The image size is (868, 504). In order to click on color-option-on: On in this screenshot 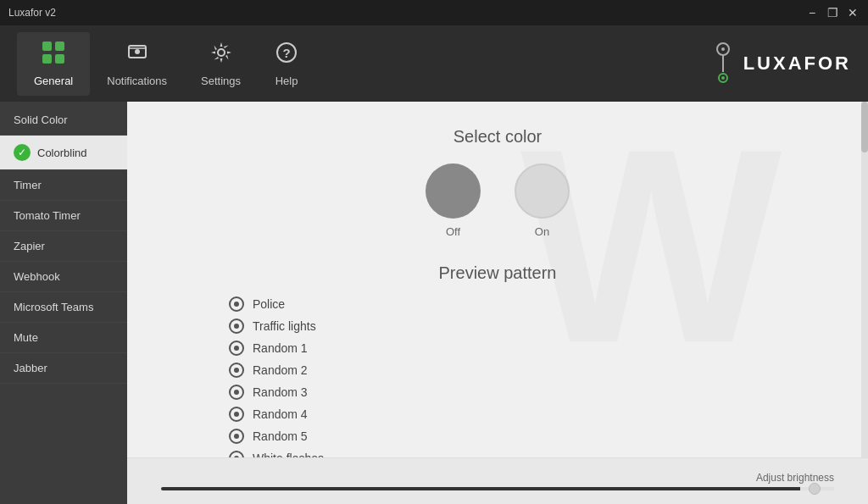, I will do `click(542, 201)`.